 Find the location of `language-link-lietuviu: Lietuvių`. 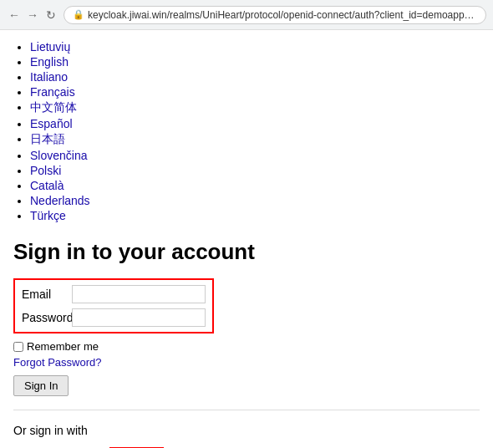

language-link-lietuviu: Lietuvių is located at coordinates (50, 47).